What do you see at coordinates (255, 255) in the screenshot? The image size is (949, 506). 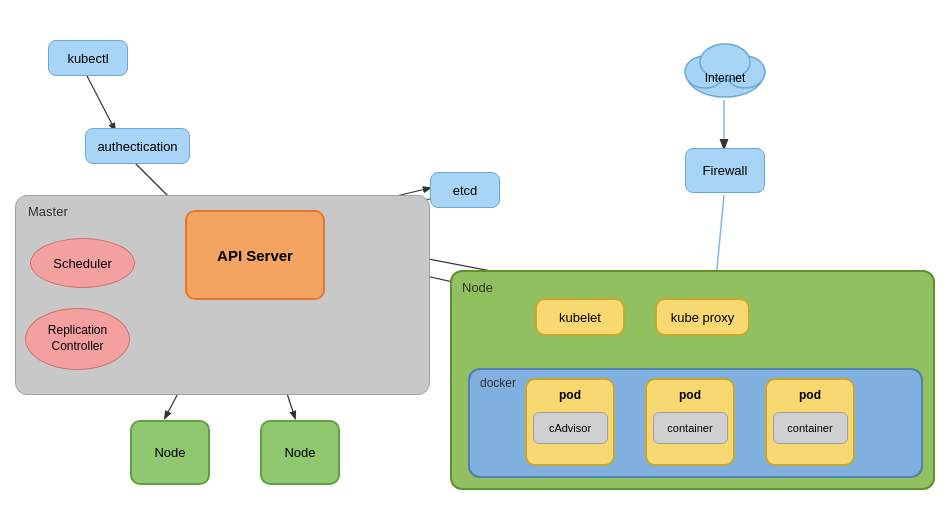 I see `api-server-node: API Server` at bounding box center [255, 255].